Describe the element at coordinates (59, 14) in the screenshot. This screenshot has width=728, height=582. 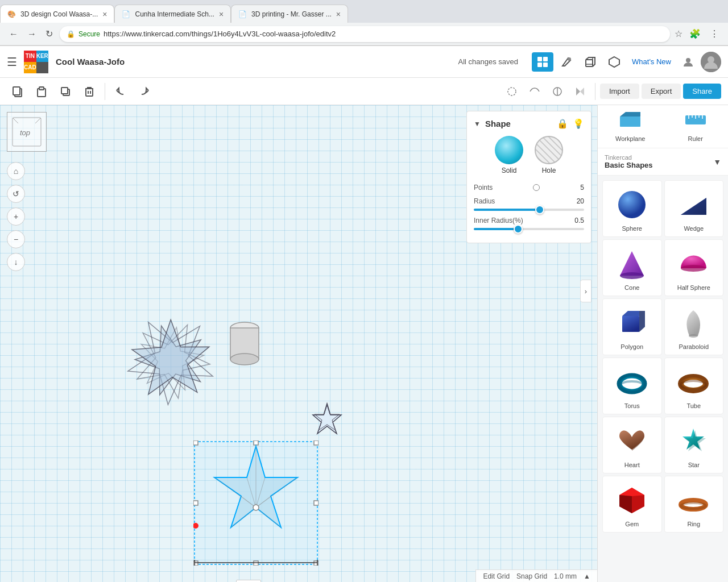
I see `tab-1-title: 3D design Cool Waasa-...` at that location.